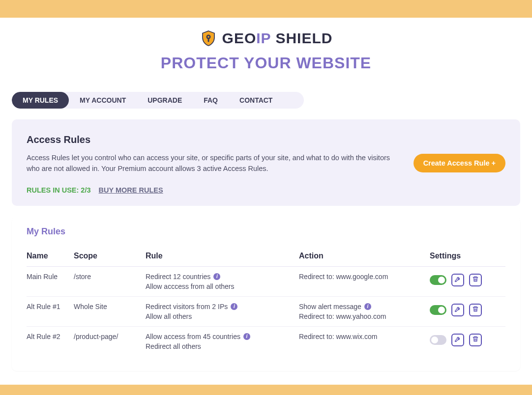  Describe the element at coordinates (302, 38) in the screenshot. I see `brand-shield: SHIELD` at that location.